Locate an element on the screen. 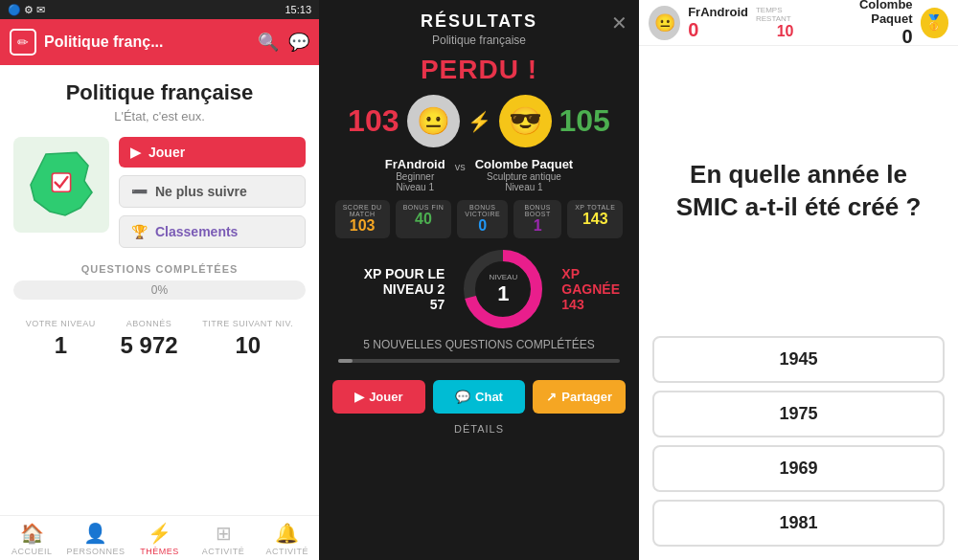  answer-1981: 1981 is located at coordinates (799, 523).